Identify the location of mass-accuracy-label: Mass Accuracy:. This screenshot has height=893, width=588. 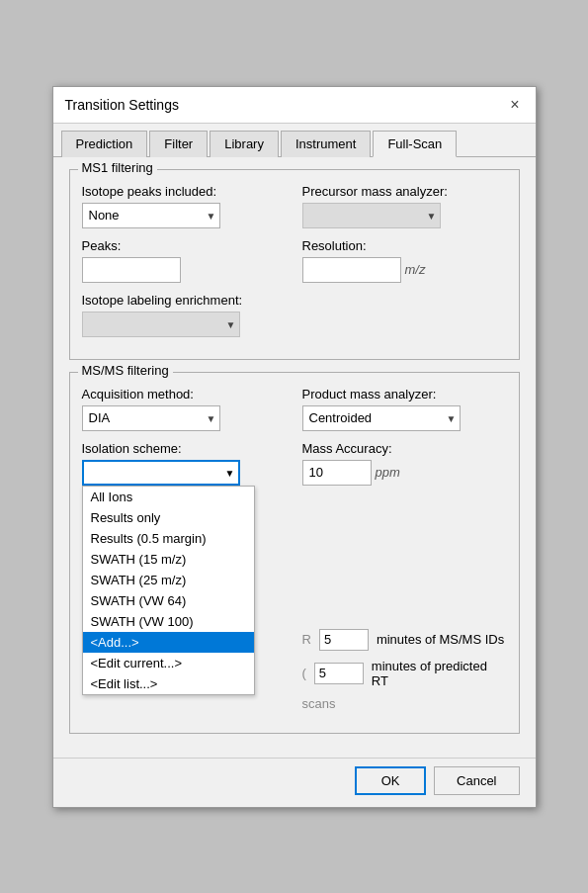
(405, 449).